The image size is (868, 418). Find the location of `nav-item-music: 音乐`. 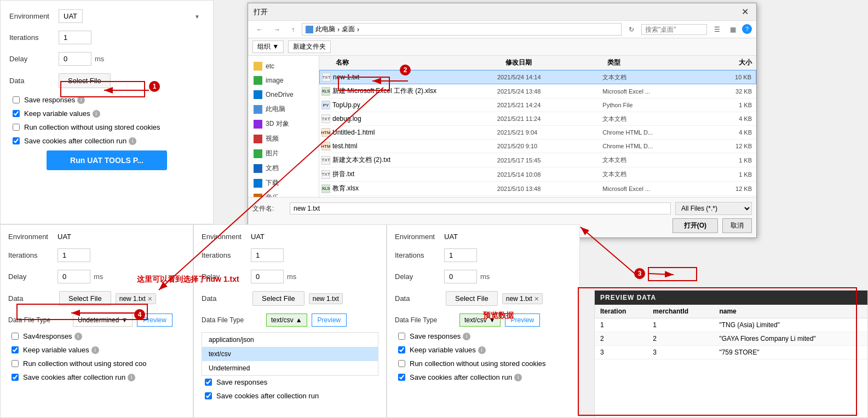

nav-item-music: 音乐 is located at coordinates (284, 194).